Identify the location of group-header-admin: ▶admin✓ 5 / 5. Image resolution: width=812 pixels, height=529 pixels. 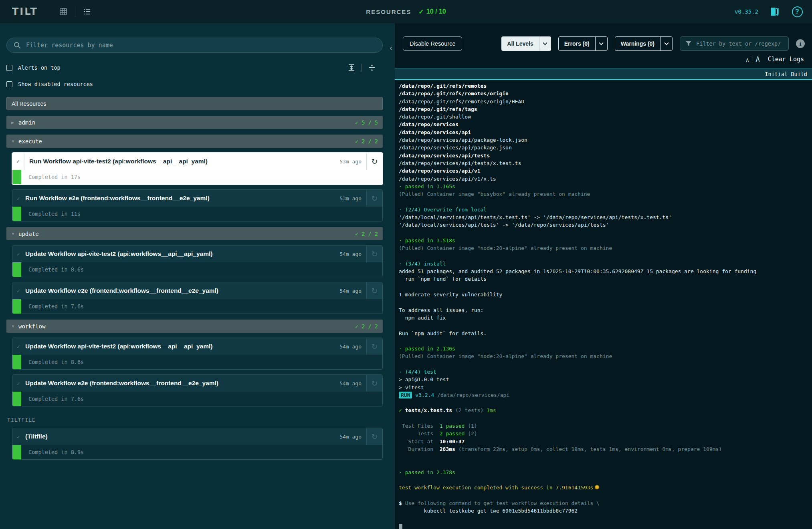
(195, 123).